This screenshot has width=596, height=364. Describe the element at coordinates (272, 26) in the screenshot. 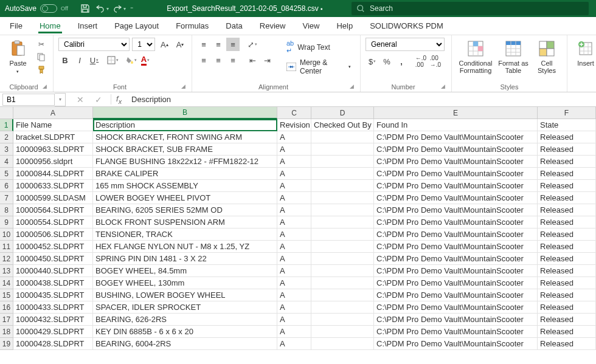

I see `menu-review: Review` at that location.